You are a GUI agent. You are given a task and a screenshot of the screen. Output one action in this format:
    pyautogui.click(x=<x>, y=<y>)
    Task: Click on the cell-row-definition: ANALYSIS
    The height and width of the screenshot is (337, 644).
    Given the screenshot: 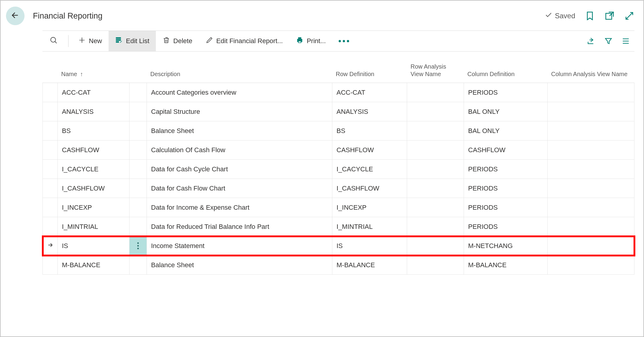 What is the action you would take?
    pyautogui.click(x=370, y=112)
    